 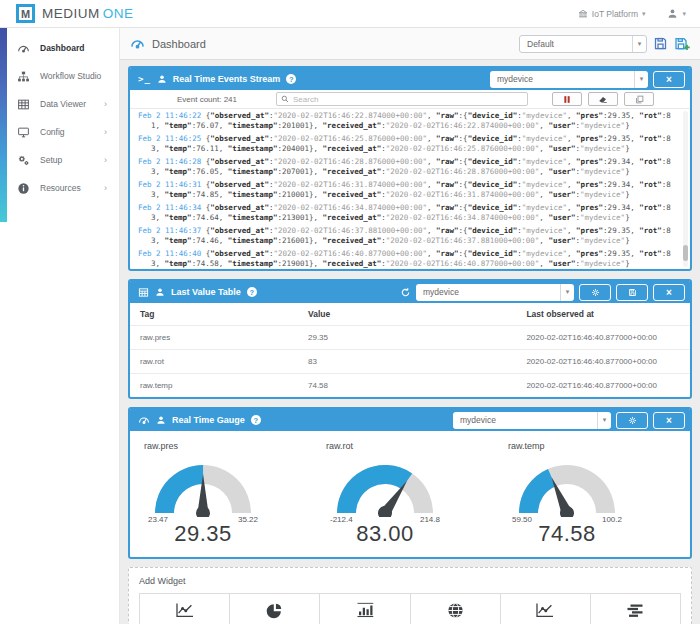 What do you see at coordinates (410, 338) in the screenshot?
I see `table-row: raw.pres29.352020-02-02T16:46:40.877000+…` at bounding box center [410, 338].